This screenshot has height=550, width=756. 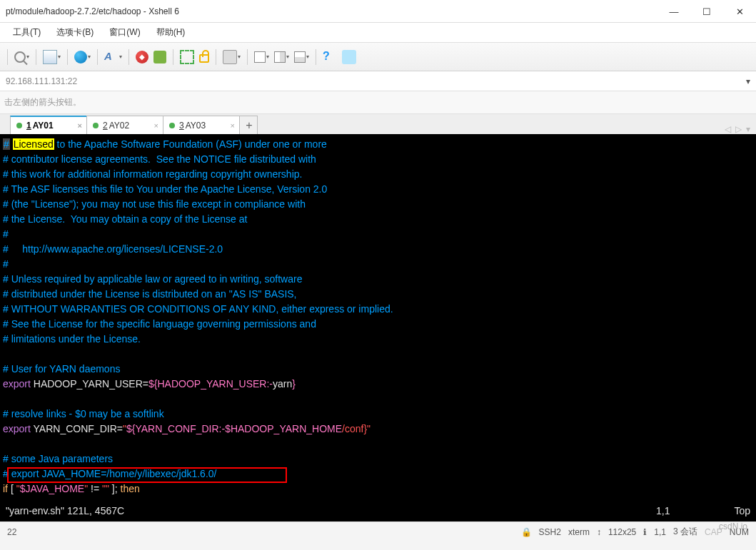 I want to click on menu-tools: 工具(T), so click(x=27, y=33).